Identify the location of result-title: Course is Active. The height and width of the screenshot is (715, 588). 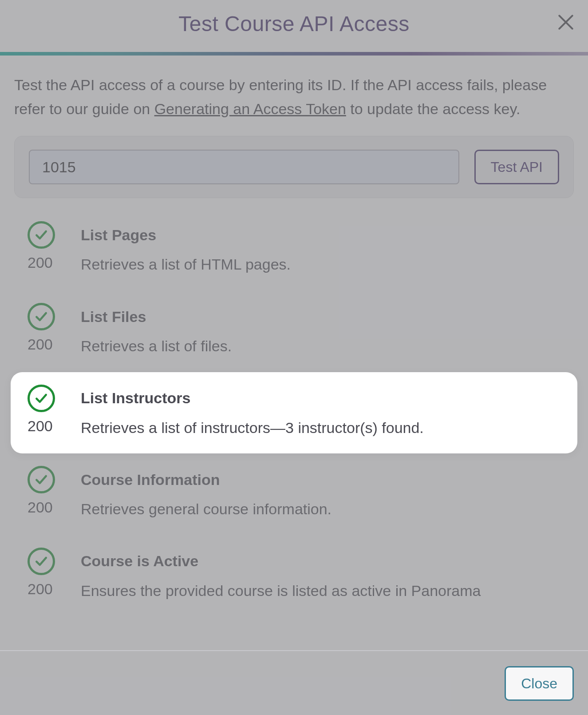
(320, 561).